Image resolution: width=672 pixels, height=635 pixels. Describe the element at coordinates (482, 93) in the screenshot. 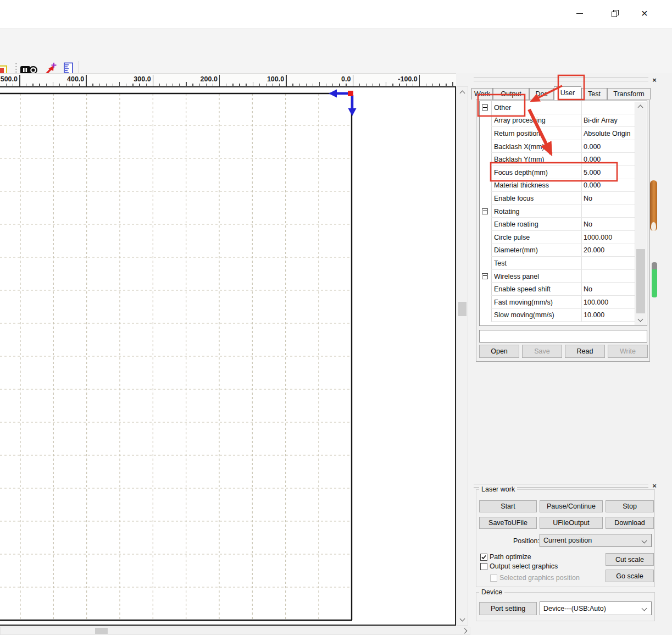

I see `tab-work: Work` at that location.